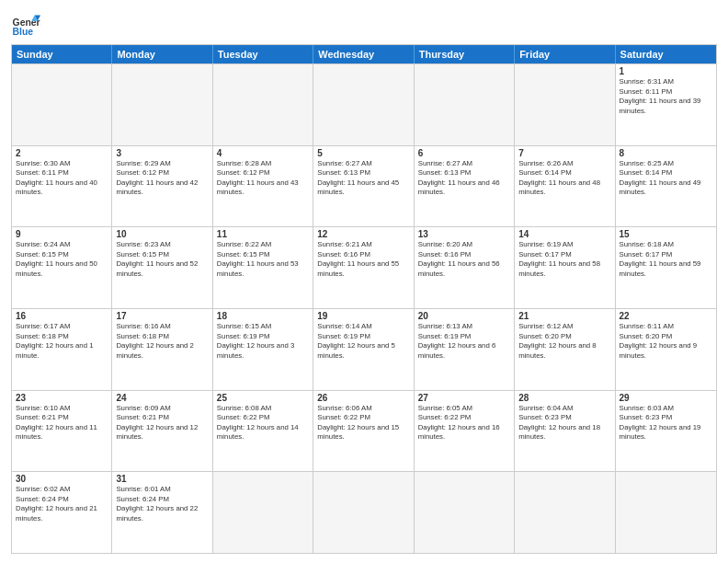 The image size is (728, 563). Describe the element at coordinates (364, 431) in the screenshot. I see `day-cell-26: 26Sunrise: 6:06 AMSunset: 6:22 PMDayligh…` at that location.